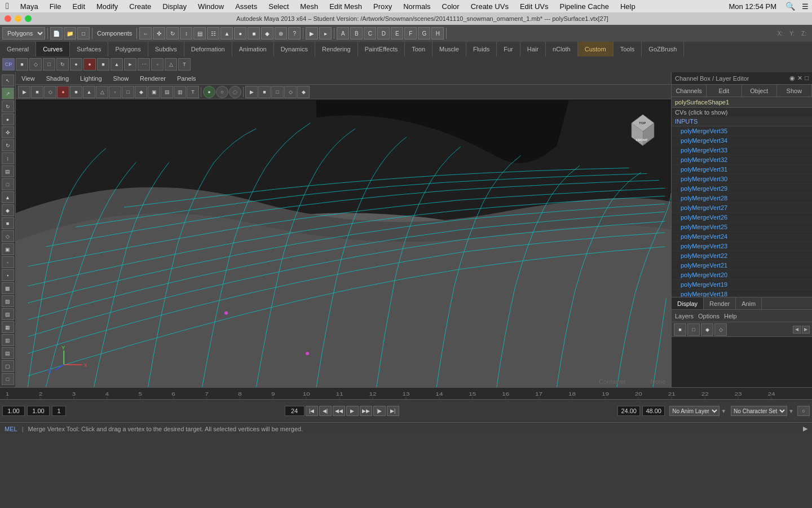 Image resolution: width=812 pixels, height=508 pixels. I want to click on shelf-icon-3: □, so click(83, 33).